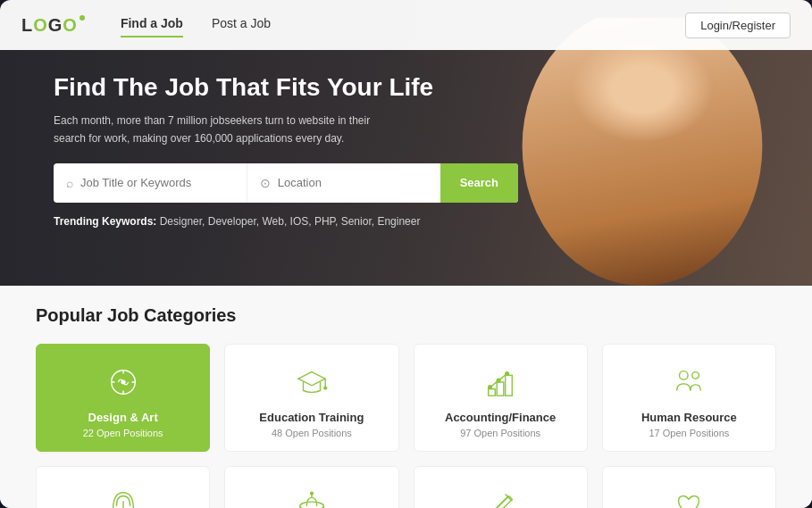 The width and height of the screenshot is (812, 508). What do you see at coordinates (157, 182) in the screenshot?
I see `job-search-input` at bounding box center [157, 182].